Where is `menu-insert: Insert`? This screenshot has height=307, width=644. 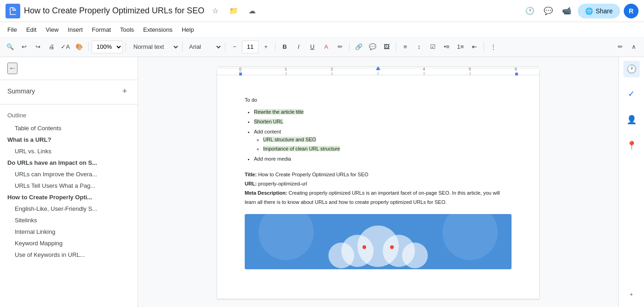
menu-insert: Insert is located at coordinates (75, 29).